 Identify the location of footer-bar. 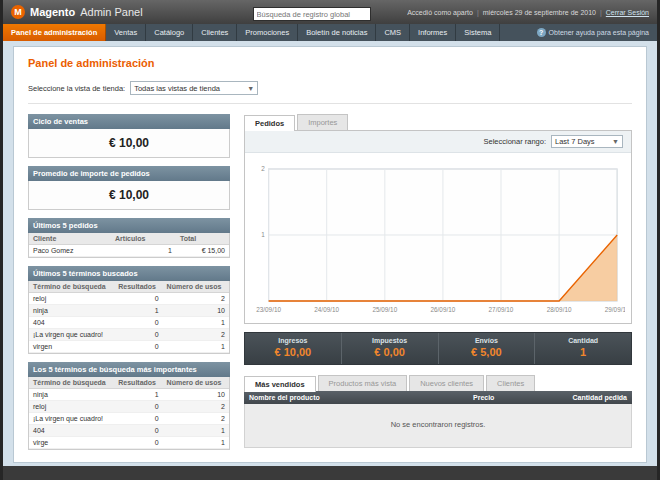
(330, 473).